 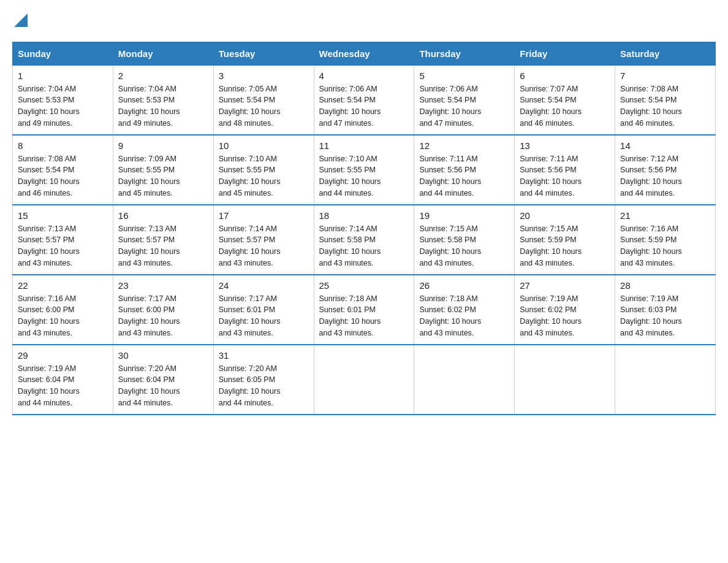 I want to click on calendar-cell: 5 Sunrise: 7:06 AMSunset: 5:54 PMDayligh…, so click(x=464, y=100).